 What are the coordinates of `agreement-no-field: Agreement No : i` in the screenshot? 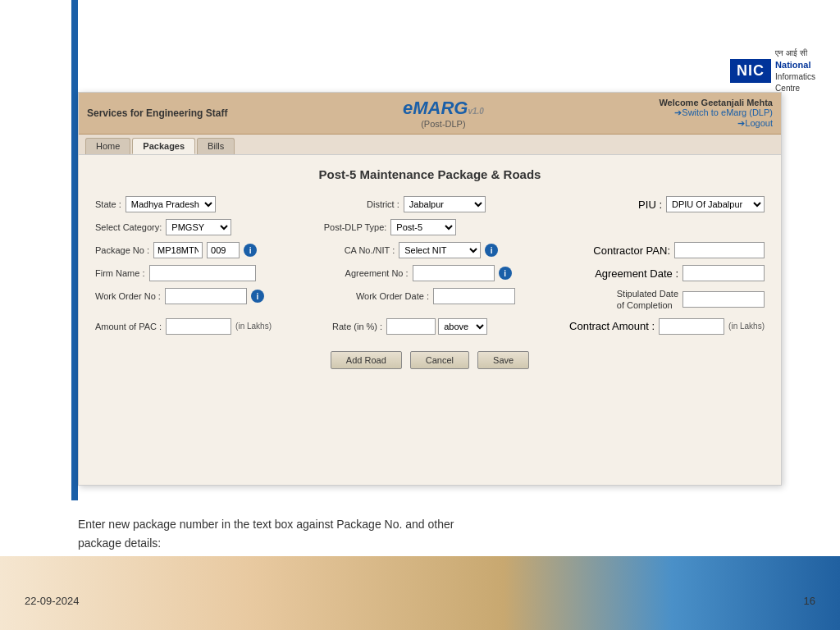 It's located at (463, 273).